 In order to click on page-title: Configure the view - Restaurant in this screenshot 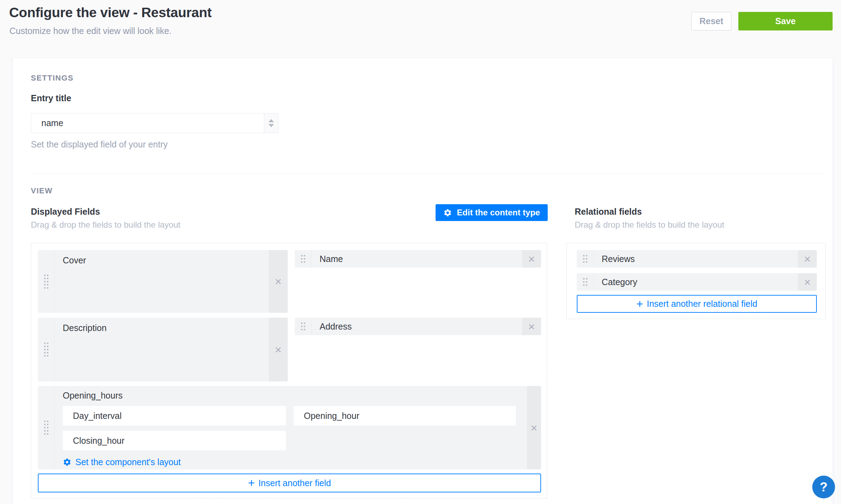, I will do `click(110, 13)`.